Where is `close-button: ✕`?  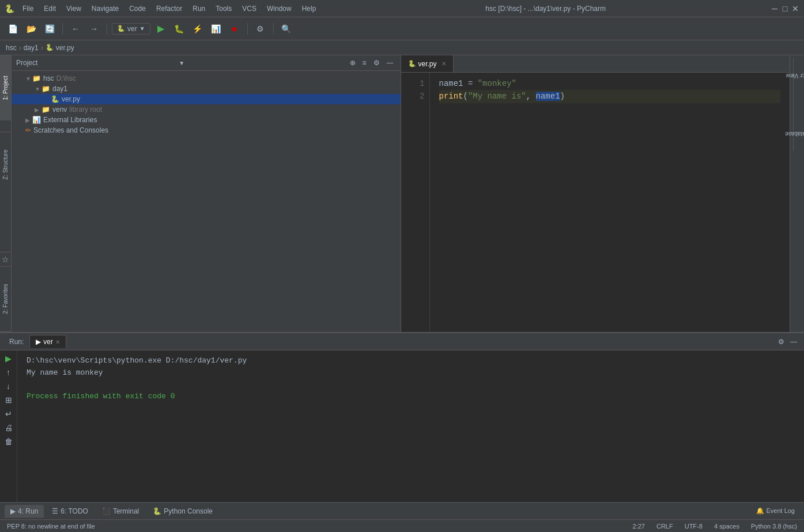 close-button: ✕ is located at coordinates (795, 9).